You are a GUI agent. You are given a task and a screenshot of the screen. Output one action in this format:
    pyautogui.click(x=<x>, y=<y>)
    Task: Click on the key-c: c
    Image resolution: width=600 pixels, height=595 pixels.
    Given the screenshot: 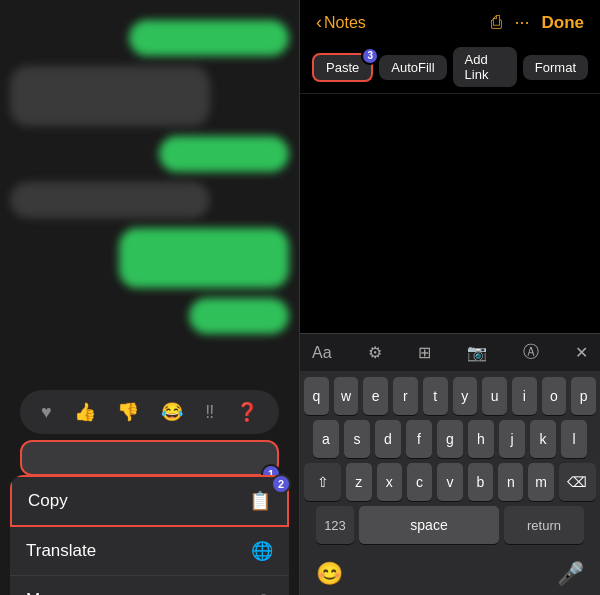 What is the action you would take?
    pyautogui.click(x=420, y=482)
    